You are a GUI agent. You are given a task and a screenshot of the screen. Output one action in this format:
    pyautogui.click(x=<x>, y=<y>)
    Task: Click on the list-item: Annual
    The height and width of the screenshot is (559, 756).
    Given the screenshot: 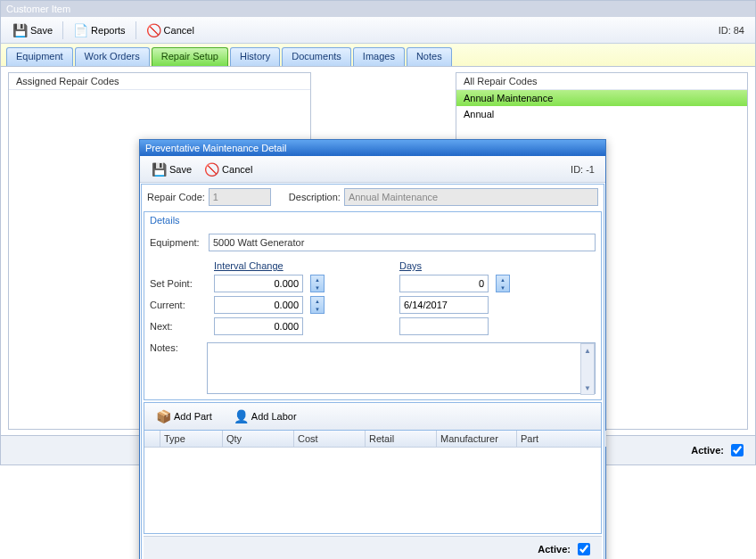 What is the action you would take?
    pyautogui.click(x=602, y=114)
    